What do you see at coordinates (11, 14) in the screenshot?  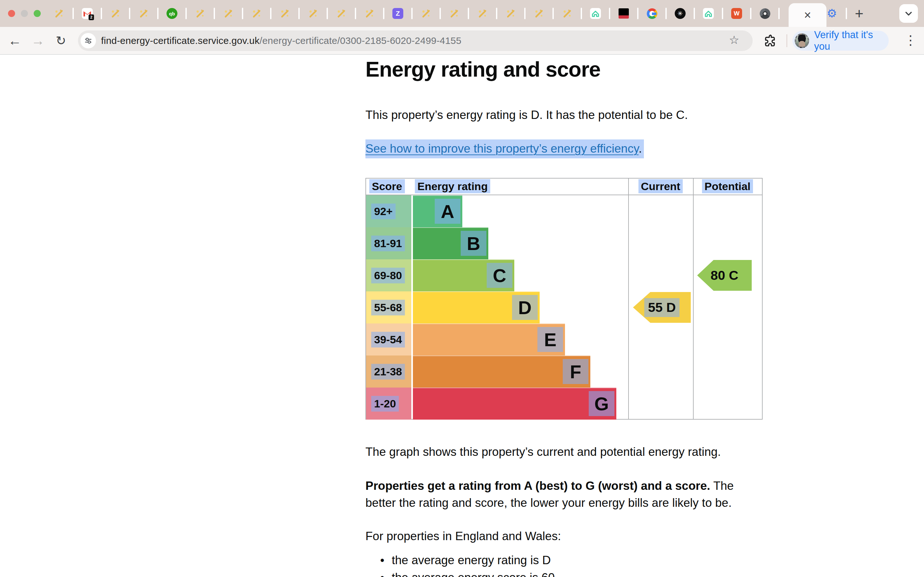 I see `window-close-button` at bounding box center [11, 14].